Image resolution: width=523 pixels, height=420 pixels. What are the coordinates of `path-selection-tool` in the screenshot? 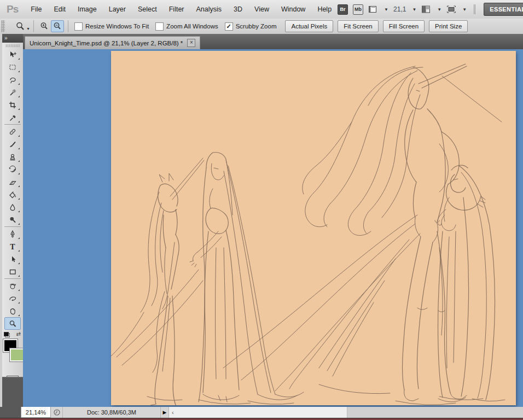 It's located at (13, 259).